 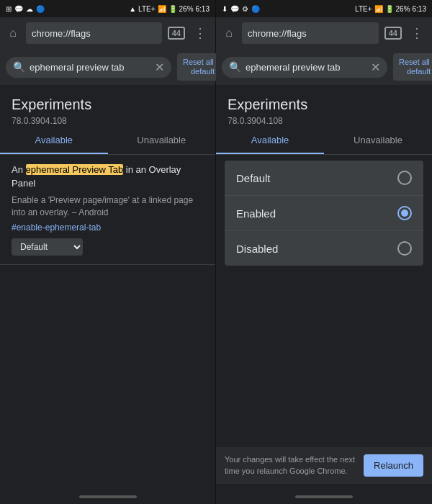 What do you see at coordinates (203, 9) in the screenshot?
I see `time-left: 6:13` at bounding box center [203, 9].